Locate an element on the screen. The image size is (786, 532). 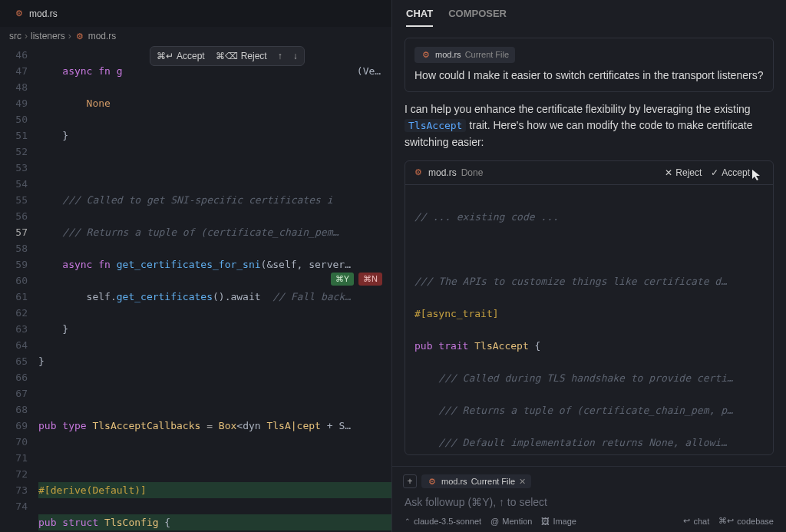
assistant-text: I can help you enhance the certificate f… is located at coordinates (577, 109).